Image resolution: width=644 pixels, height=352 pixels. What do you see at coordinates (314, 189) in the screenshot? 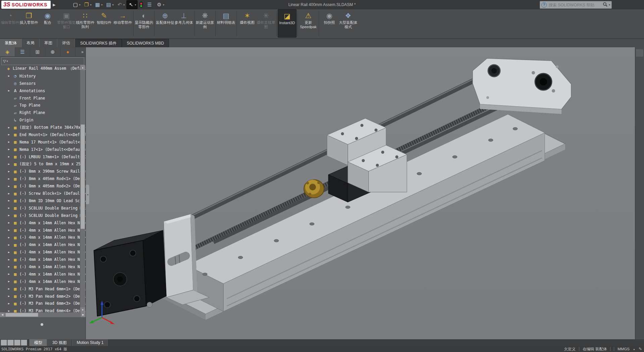
I see `part-brass-lead-nut` at bounding box center [314, 189].